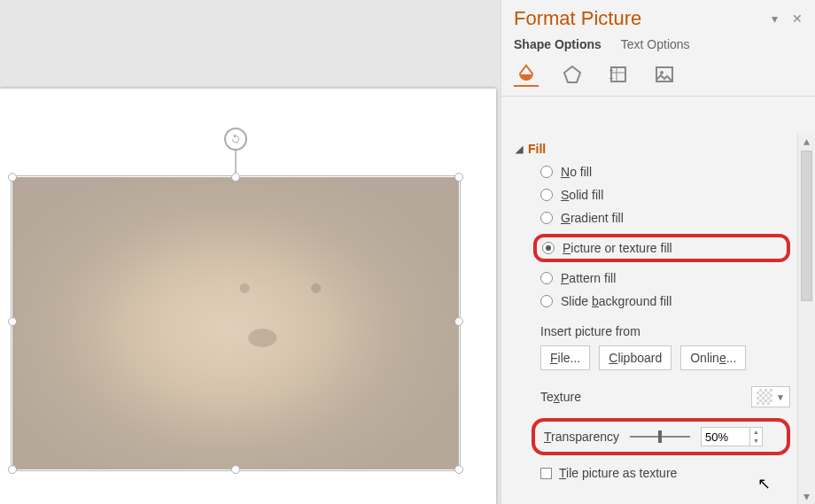 Image resolution: width=815 pixels, height=504 pixels. What do you see at coordinates (662, 248) in the screenshot?
I see `highlight-picture-fill: Picture or texture fill` at bounding box center [662, 248].